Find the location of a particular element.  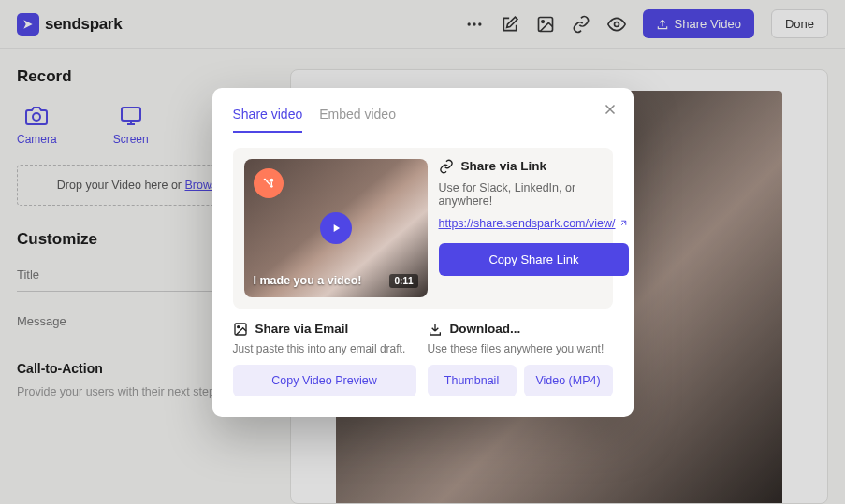

download-icon is located at coordinates (435, 329).